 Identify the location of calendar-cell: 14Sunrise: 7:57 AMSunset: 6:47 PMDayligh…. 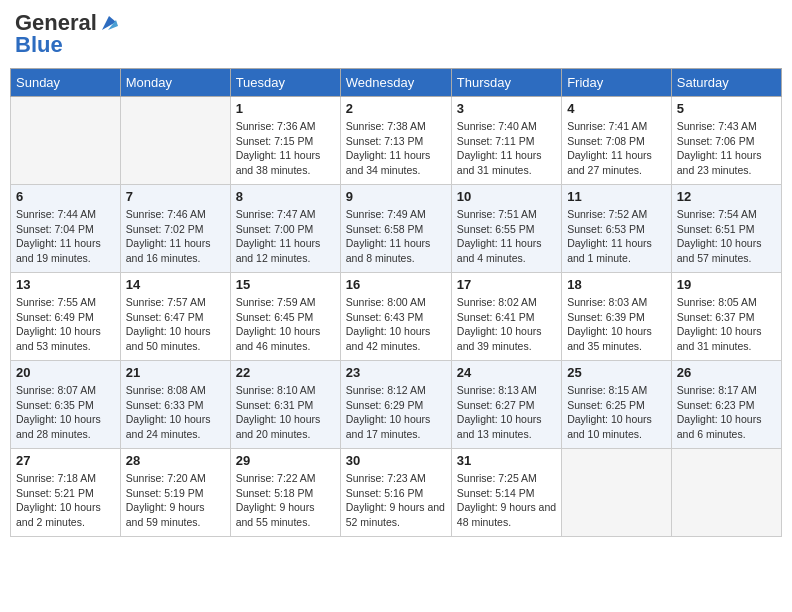
(175, 317).